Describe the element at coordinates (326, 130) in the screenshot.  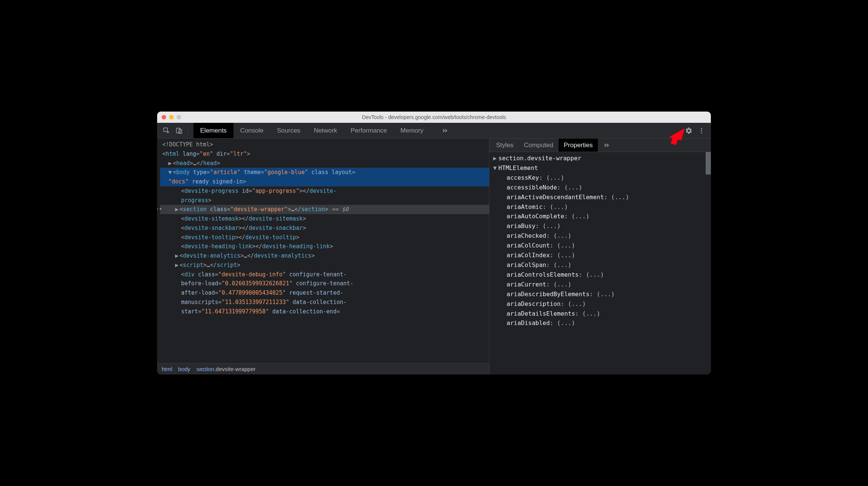
I see `tab-network: Network` at that location.